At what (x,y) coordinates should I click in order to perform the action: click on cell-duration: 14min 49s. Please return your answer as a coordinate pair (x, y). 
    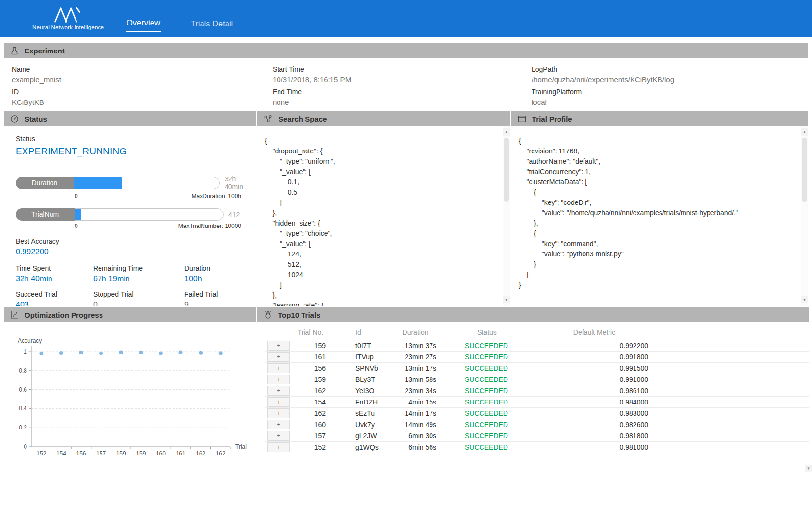
    Looking at the image, I should click on (415, 425).